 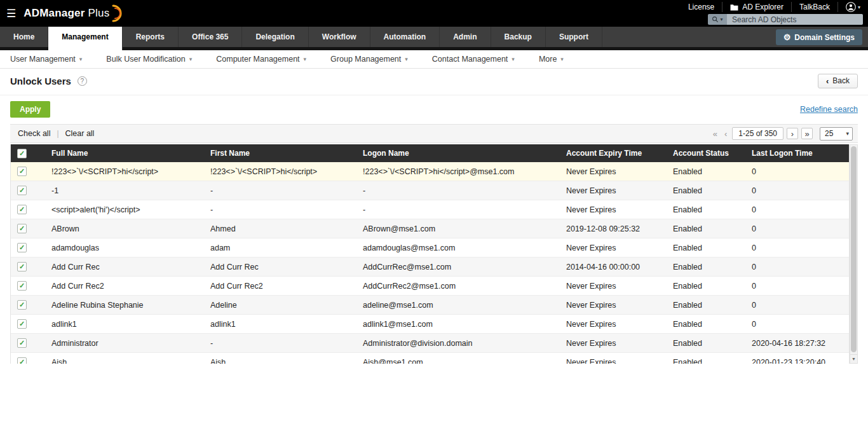 What do you see at coordinates (280, 361) in the screenshot?
I see `cell-first-name: Aish` at bounding box center [280, 361].